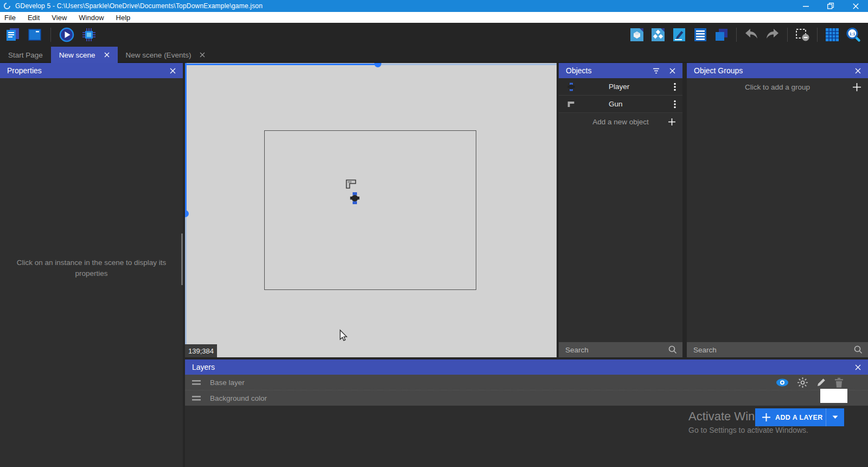  I want to click on gdevelop-logo-icon, so click(7, 6).